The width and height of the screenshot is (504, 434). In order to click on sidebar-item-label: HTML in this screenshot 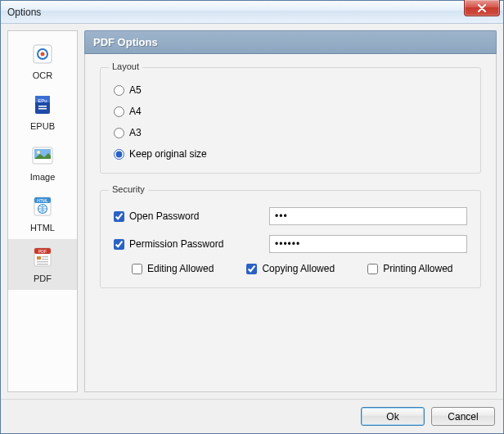, I will do `click(43, 228)`.